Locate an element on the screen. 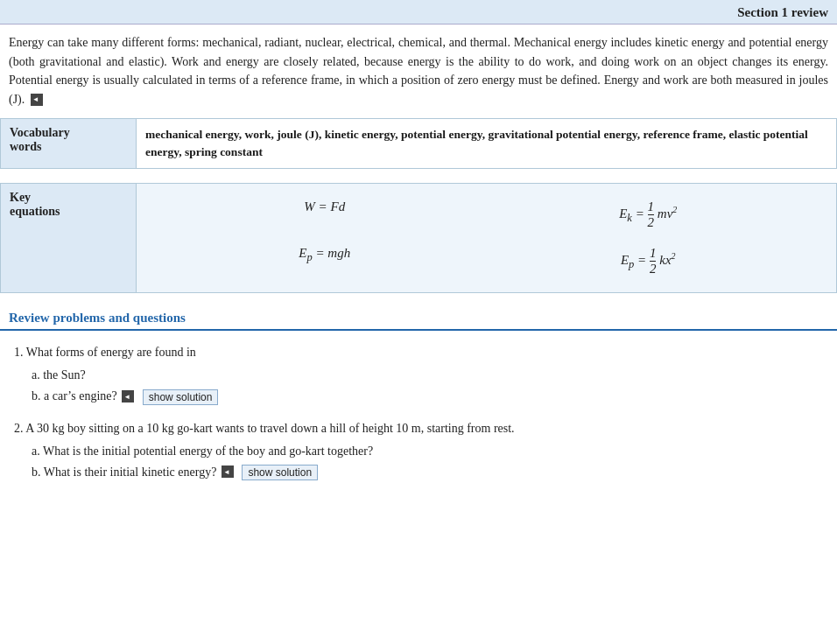 This screenshot has width=837, height=644. spacer-row is located at coordinates (418, 177).